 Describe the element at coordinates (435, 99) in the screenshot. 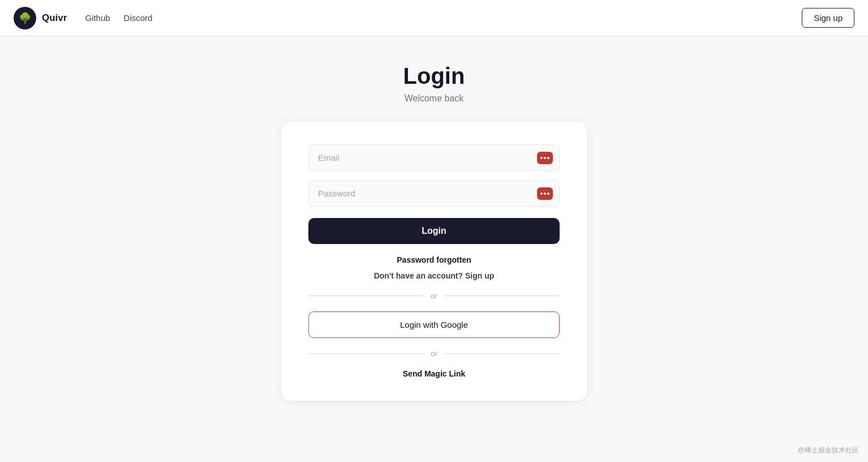

I see `page-subtitle: Welcome back` at that location.